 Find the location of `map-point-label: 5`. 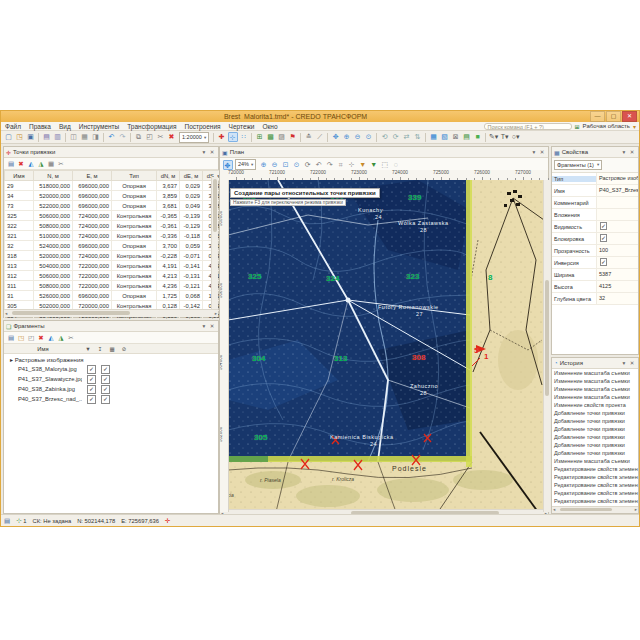

map-point-label: 5 is located at coordinates (476, 350).